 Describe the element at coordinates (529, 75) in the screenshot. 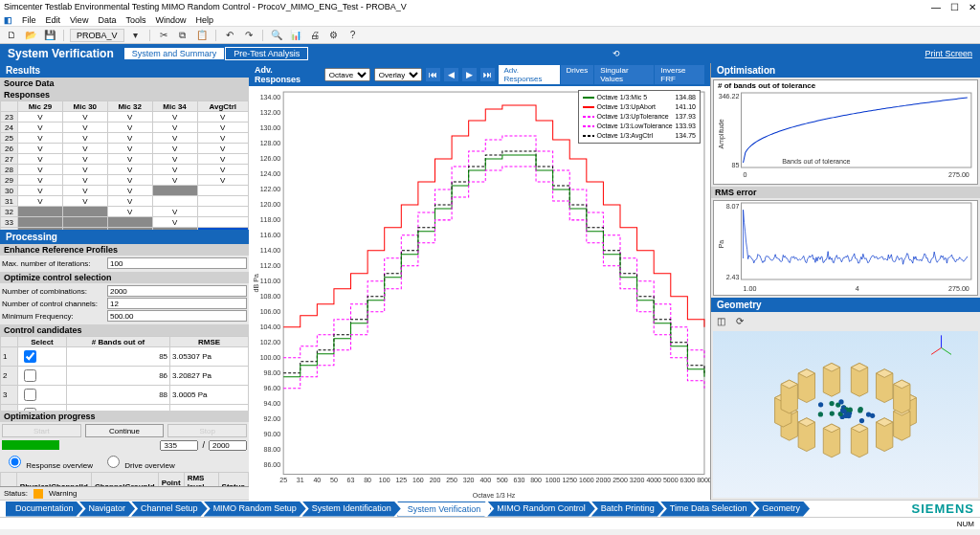

I see `tab-adv-responses: Adv. Responses` at that location.